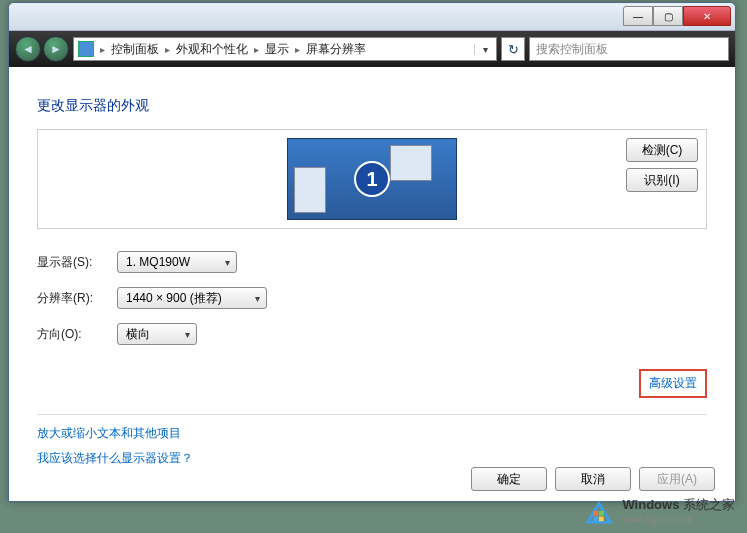  Describe the element at coordinates (277, 50) in the screenshot. I see `breadcrumb-item: 显示` at that location.